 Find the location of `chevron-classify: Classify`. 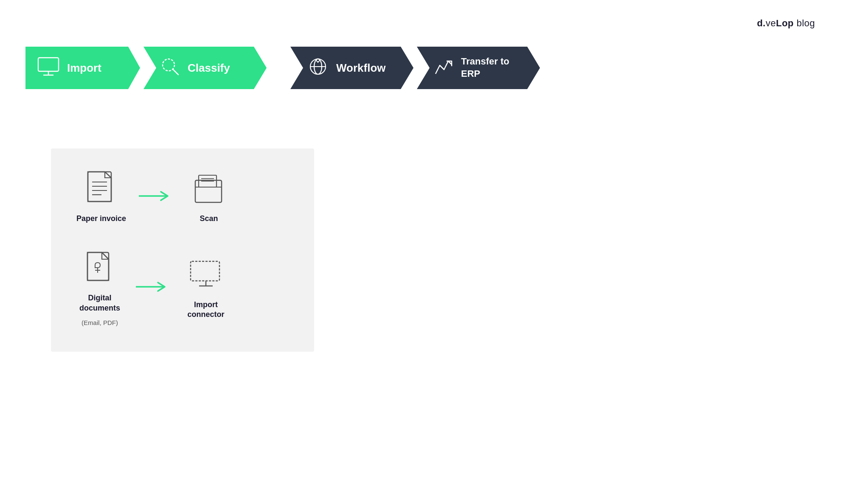

chevron-classify: Classify is located at coordinates (205, 68).